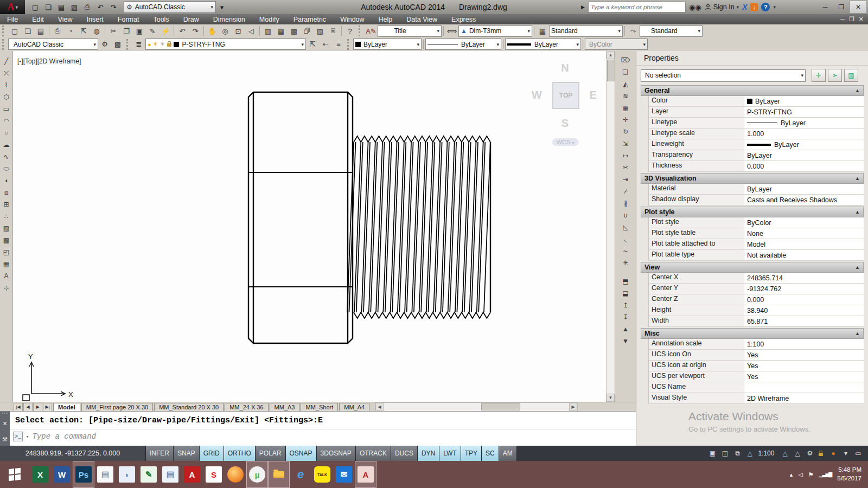  What do you see at coordinates (380, 407) in the screenshot?
I see `scroll-left-icon: ◀` at bounding box center [380, 407].